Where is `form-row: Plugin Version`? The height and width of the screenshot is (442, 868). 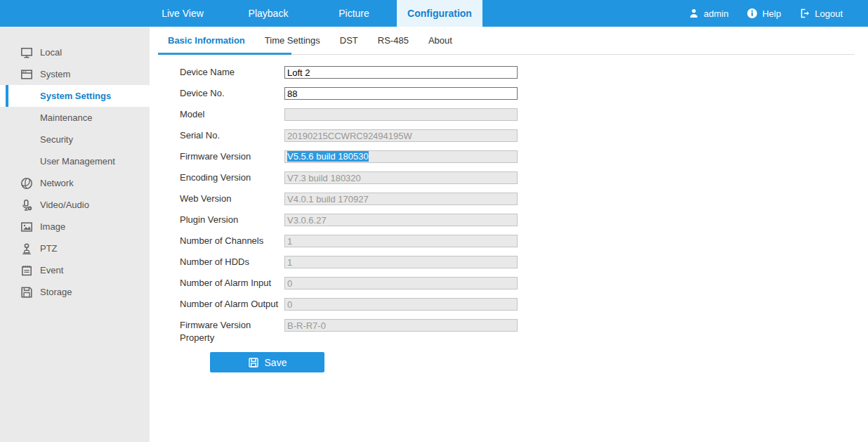
form-row: Plugin Version is located at coordinates (524, 220).